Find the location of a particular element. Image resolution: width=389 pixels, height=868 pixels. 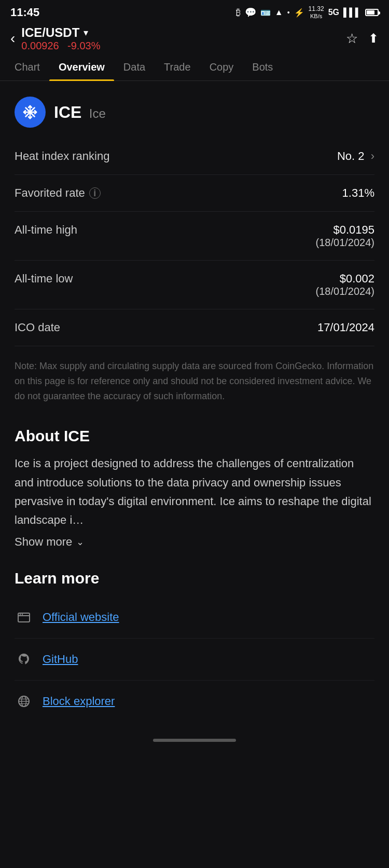

header-title-row: ICE/USDT ▾ is located at coordinates (61, 33).